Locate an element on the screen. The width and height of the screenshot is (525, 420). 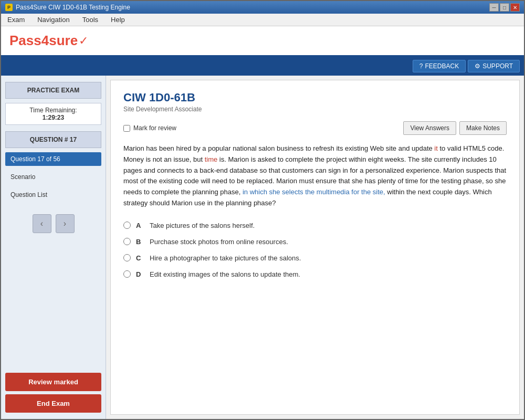
exam-subtitle: Site Development Associate is located at coordinates (315, 109).